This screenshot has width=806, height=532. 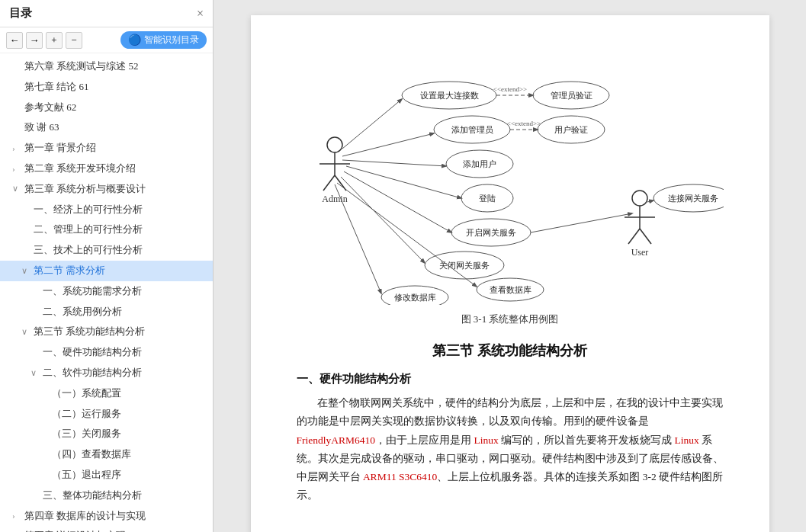 I want to click on svg-text: 关闭网关服务, so click(x=464, y=265).